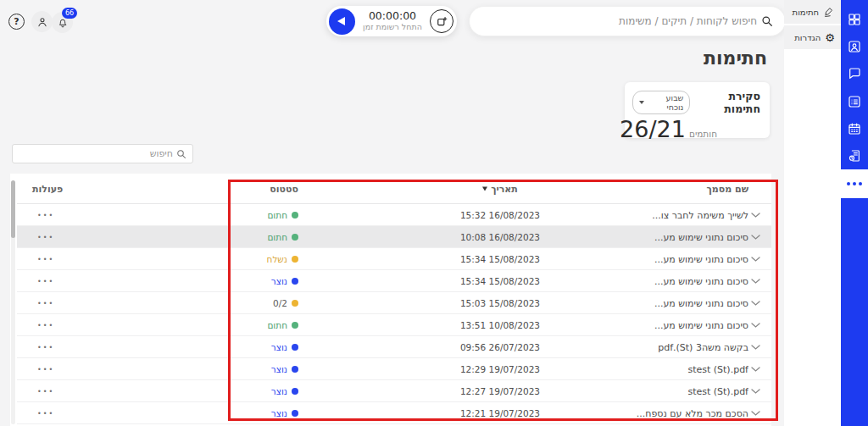 The image size is (868, 426). I want to click on table-row: ••• נוצר 15:34 15/08/2023 סיכום נתוני שי…, so click(394, 281).